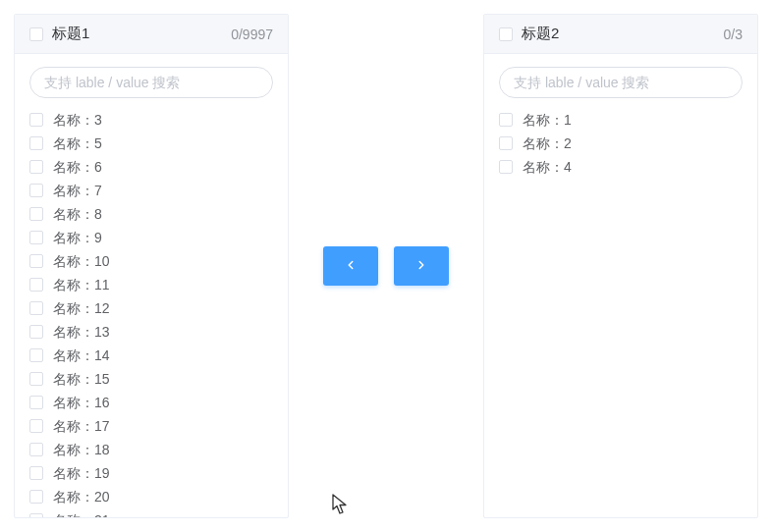  What do you see at coordinates (421, 267) in the screenshot?
I see `chevron-right-icon` at bounding box center [421, 267].